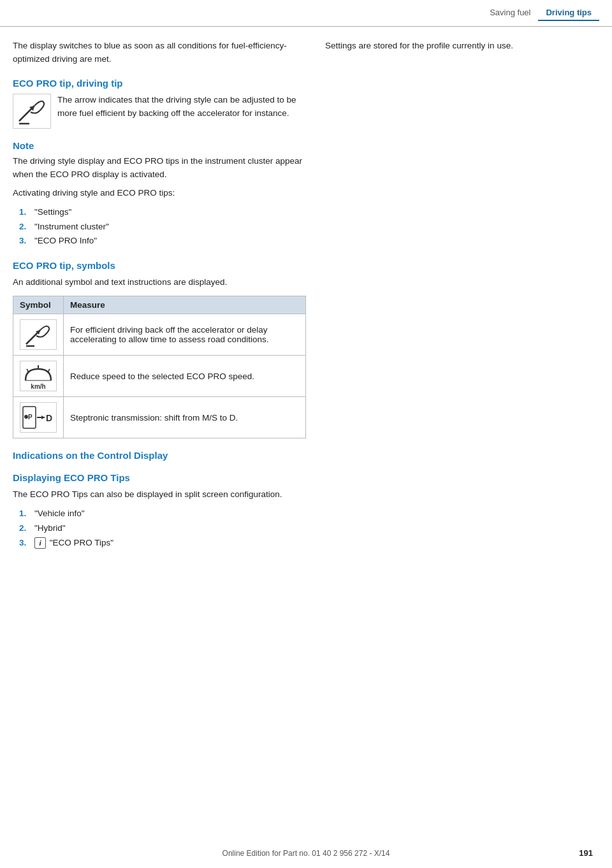  Describe the element at coordinates (60, 514) in the screenshot. I see `step-text: "Vehicle info"` at that location.